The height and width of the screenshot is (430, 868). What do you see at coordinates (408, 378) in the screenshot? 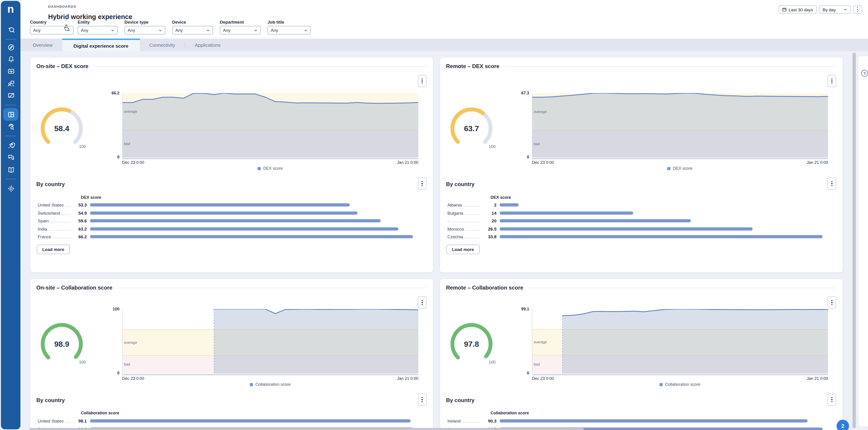
I see `x-axis-end: Jan 21 0:00` at bounding box center [408, 378].